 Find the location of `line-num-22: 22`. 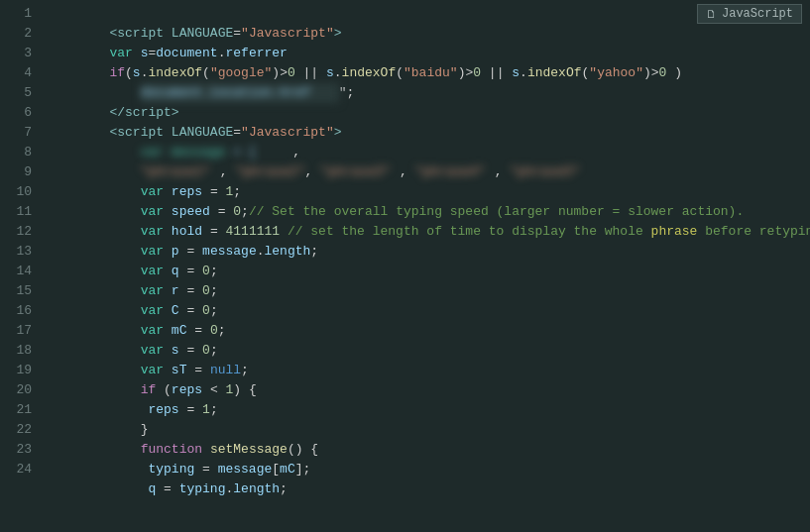

line-num-22: 22 is located at coordinates (16, 430).